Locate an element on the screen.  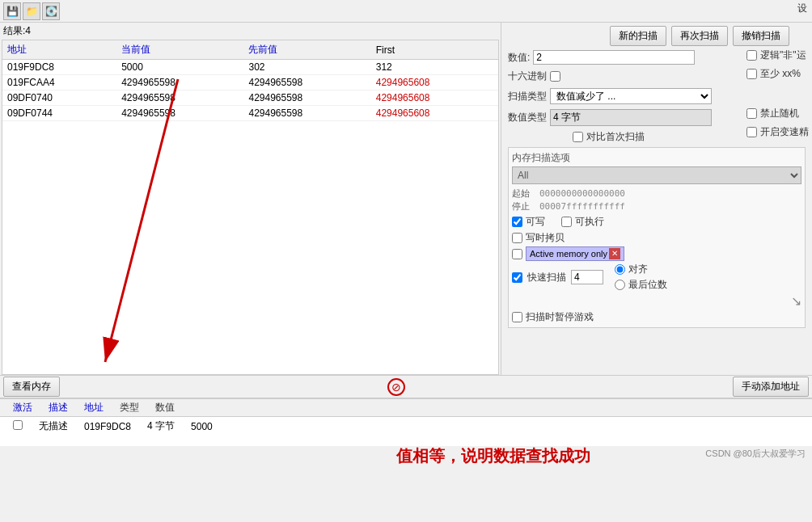
last-bit-radio is located at coordinates (620, 284).